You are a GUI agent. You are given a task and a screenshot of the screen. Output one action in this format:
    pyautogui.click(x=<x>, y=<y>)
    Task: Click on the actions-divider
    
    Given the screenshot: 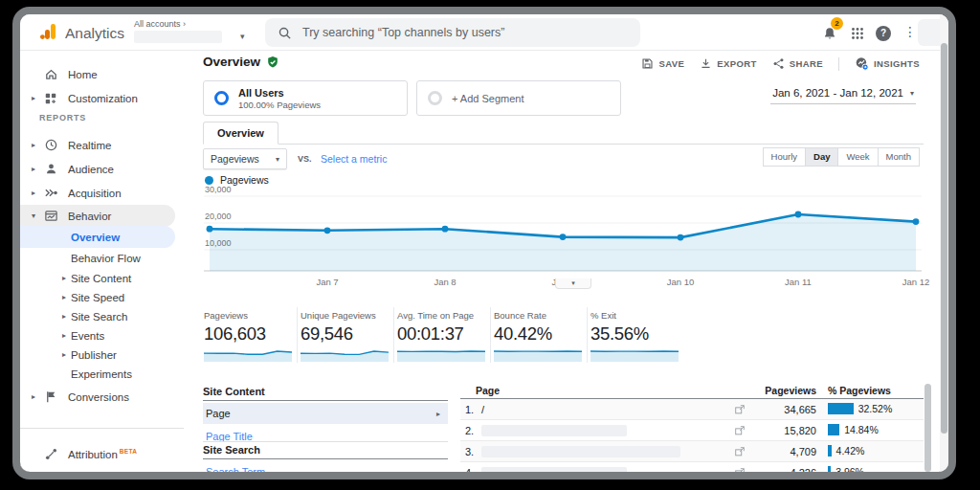 What is the action you would take?
    pyautogui.click(x=838, y=64)
    